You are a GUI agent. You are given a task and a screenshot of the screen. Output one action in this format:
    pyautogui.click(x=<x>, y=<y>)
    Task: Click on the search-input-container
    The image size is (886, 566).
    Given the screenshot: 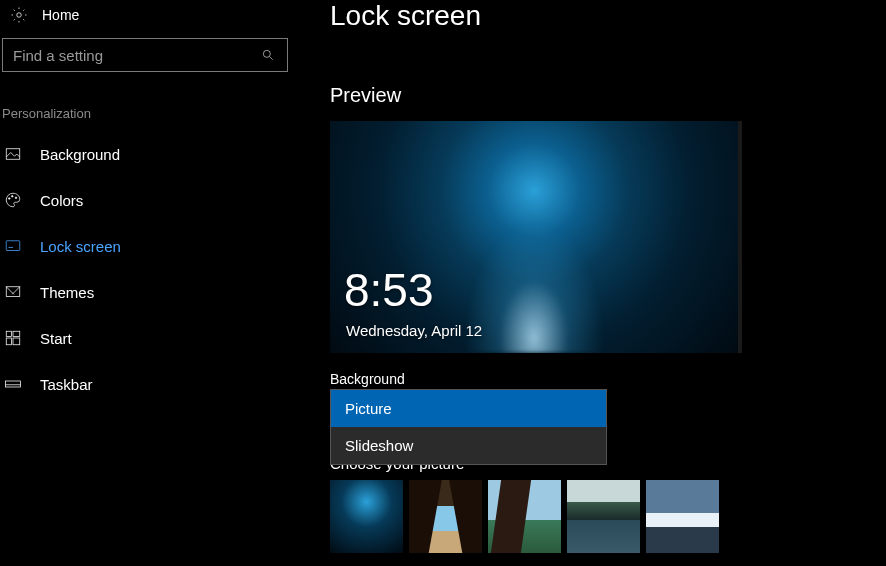 What is the action you would take?
    pyautogui.click(x=145, y=55)
    